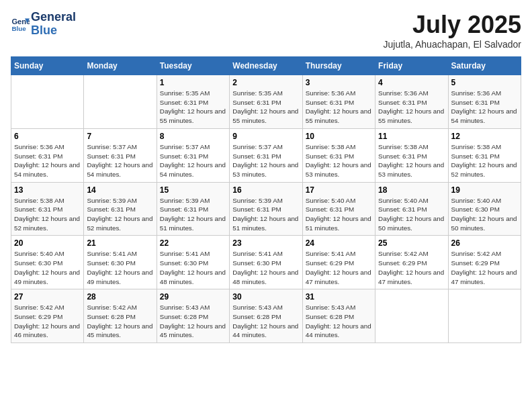  I want to click on week-row-3: 13Sunrise: 5:38 AMSunset: 6:31 PMDayligh…, so click(266, 209).